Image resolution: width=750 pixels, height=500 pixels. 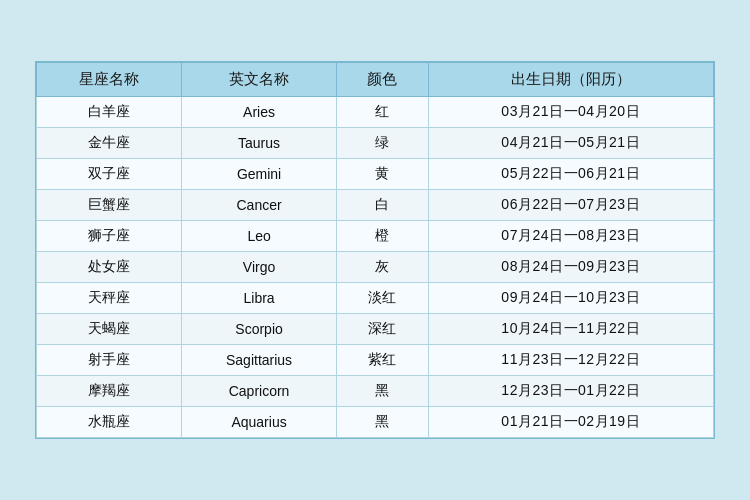 I want to click on cell-r6-c0: 天秤座, so click(x=110, y=298).